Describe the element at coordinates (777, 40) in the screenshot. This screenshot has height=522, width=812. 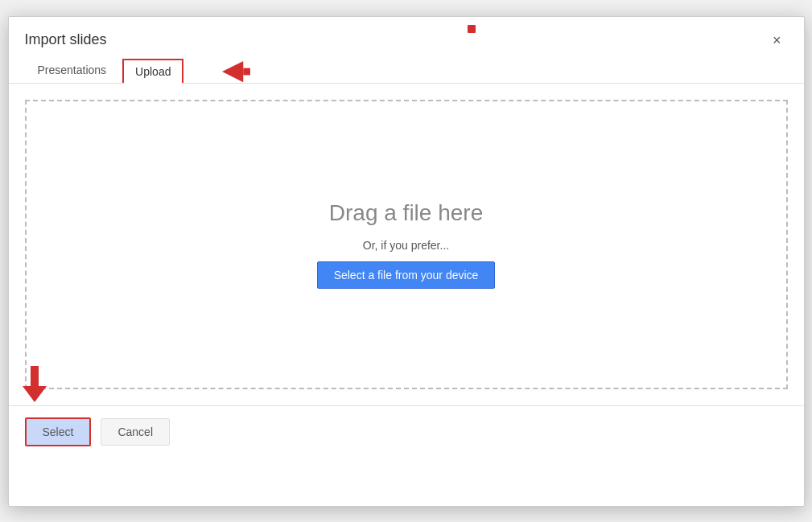
I see `close-button: ×` at that location.